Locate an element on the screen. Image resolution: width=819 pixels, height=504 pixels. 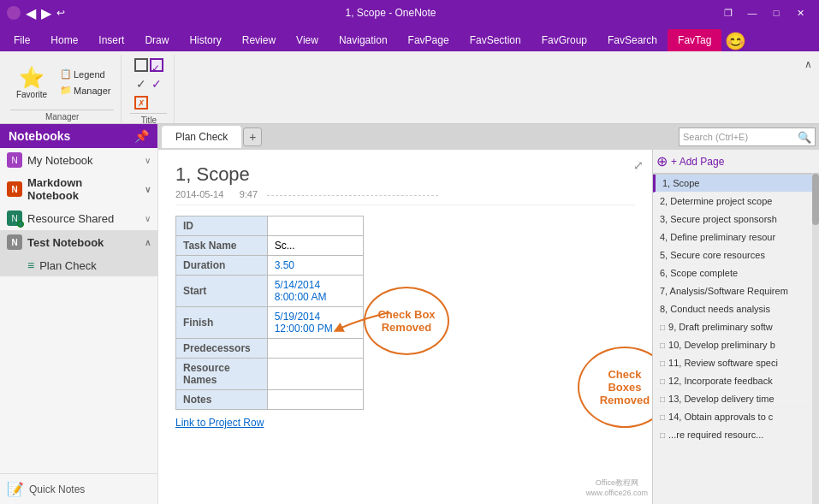
star-icon: ⭐ is located at coordinates (32, 78).